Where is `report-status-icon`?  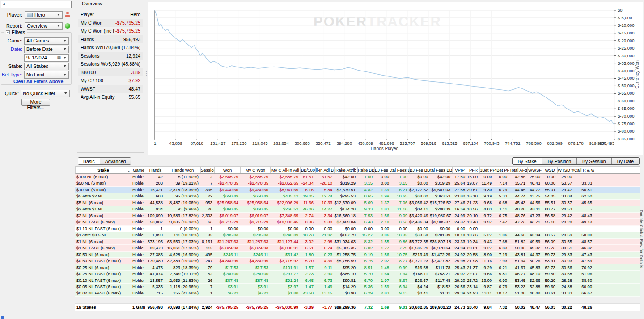 report-status-icon is located at coordinates (68, 26).